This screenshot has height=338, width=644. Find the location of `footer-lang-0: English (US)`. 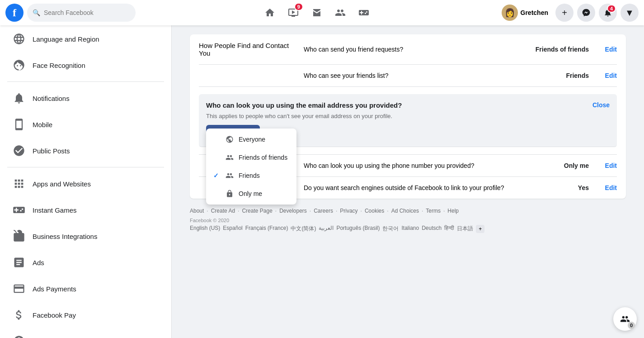

footer-lang-0: English (US) is located at coordinates (205, 229).